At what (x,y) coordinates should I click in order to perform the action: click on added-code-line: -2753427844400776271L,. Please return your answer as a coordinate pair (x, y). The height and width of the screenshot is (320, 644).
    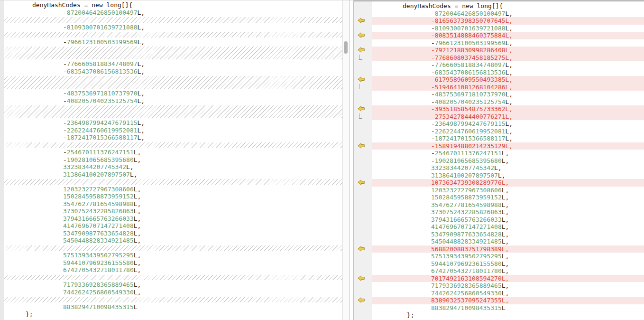
    Looking at the image, I should click on (508, 117).